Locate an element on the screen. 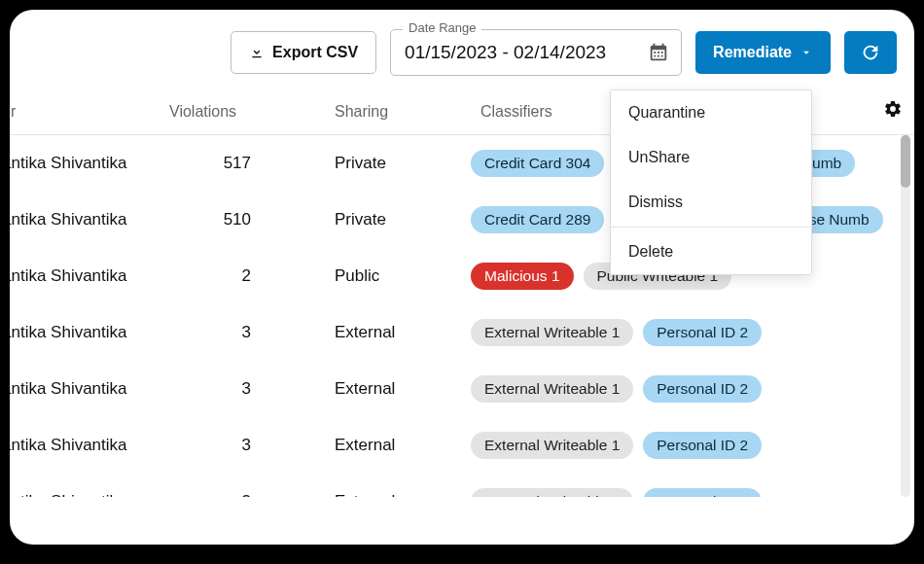 This screenshot has height=564, width=924. refresh-icon is located at coordinates (871, 53).